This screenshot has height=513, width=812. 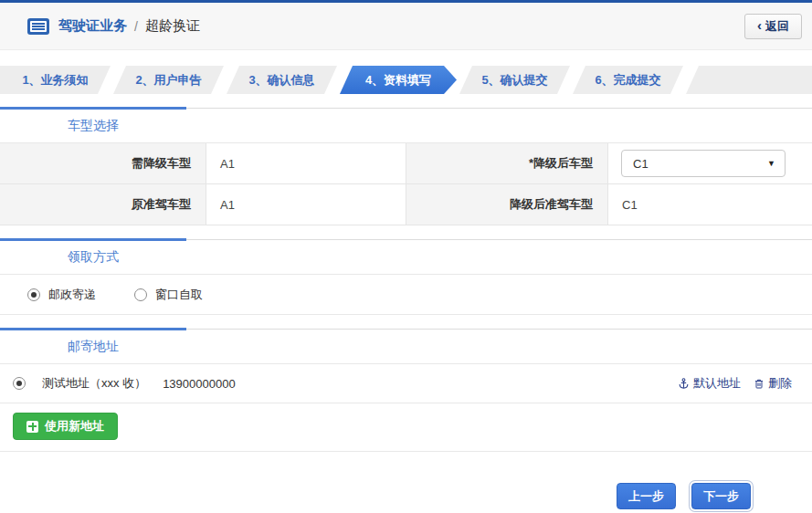 I want to click on field-label-original-class: 原准驾车型, so click(x=102, y=204).